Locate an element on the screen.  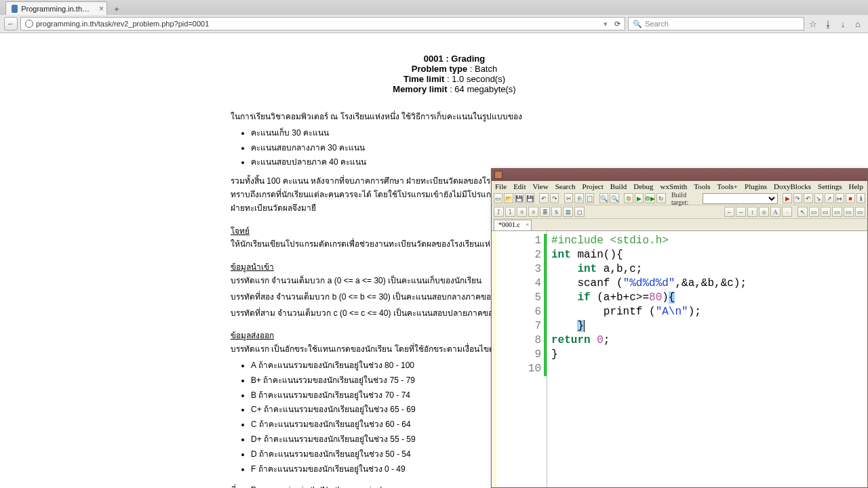
line-gutter: 1 2 3 4 5 6 7 8 9 10 is located at coordinates (519, 359).